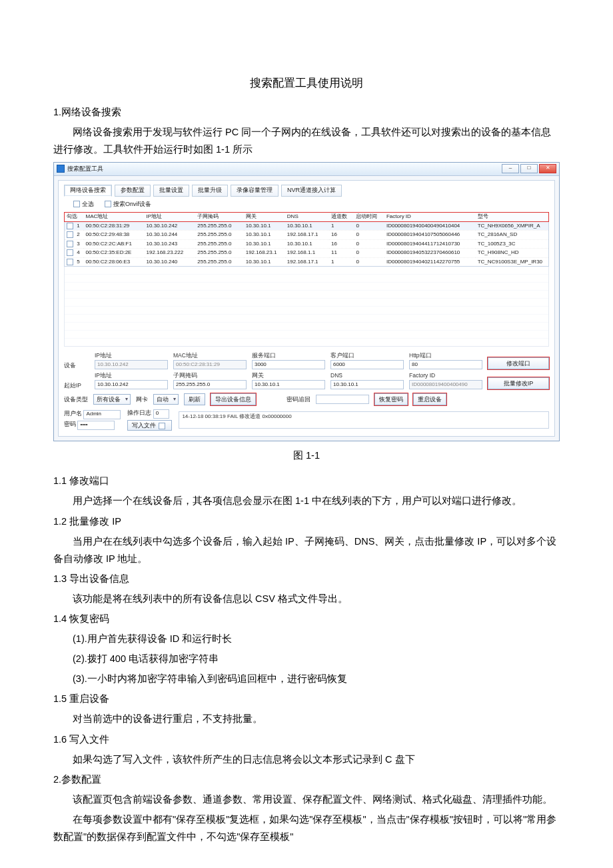 The image size is (613, 868). I want to click on search-onvif-check: 搜索Onvif设备, so click(128, 205).